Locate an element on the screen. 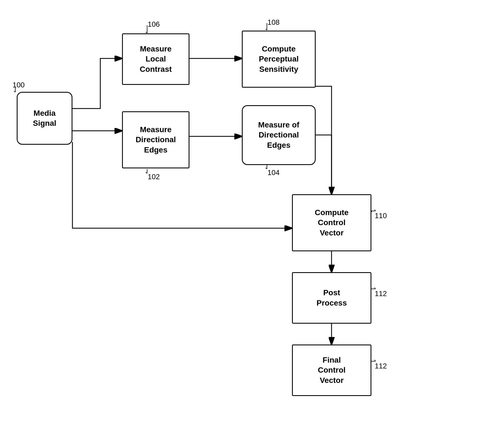  measure-local-contrast-box: MeasureLocalContrast is located at coordinates (156, 59).